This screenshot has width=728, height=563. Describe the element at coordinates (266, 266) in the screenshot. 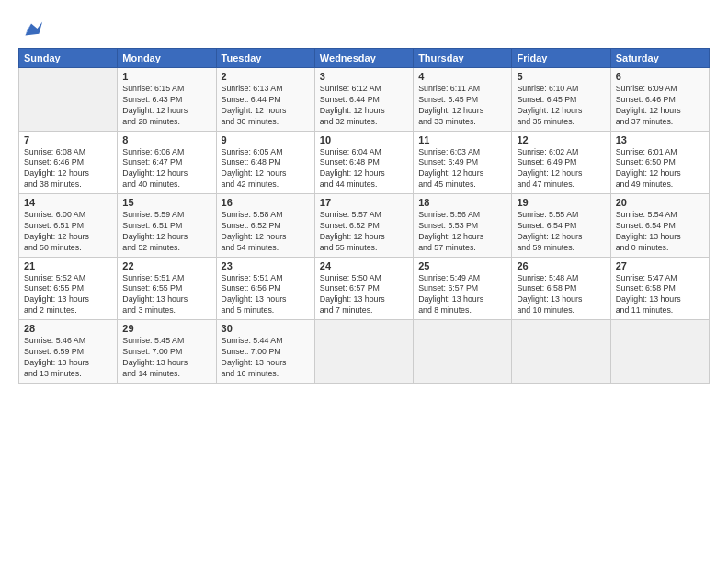

I see `day-number: 23` at that location.